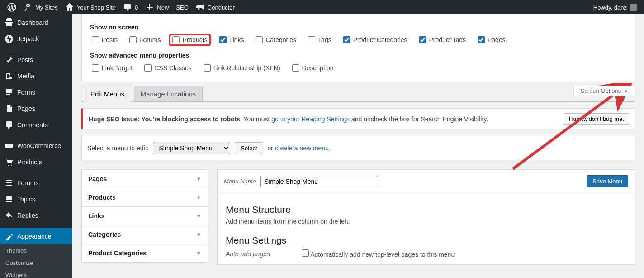  What do you see at coordinates (200, 7) in the screenshot?
I see `megaphone-icon` at bounding box center [200, 7].